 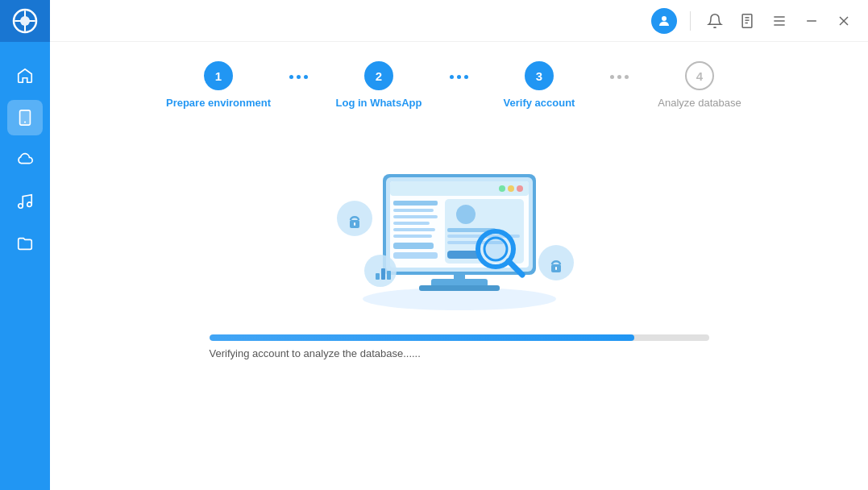 What do you see at coordinates (25, 21) in the screenshot?
I see `sidebar-logo` at bounding box center [25, 21].